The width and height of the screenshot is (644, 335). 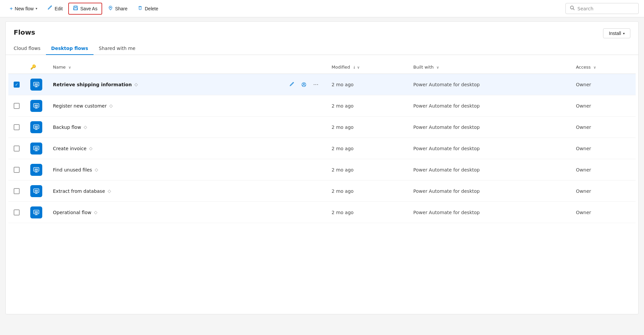 I want to click on tab-shared-with-me: Shared with me, so click(x=117, y=49).